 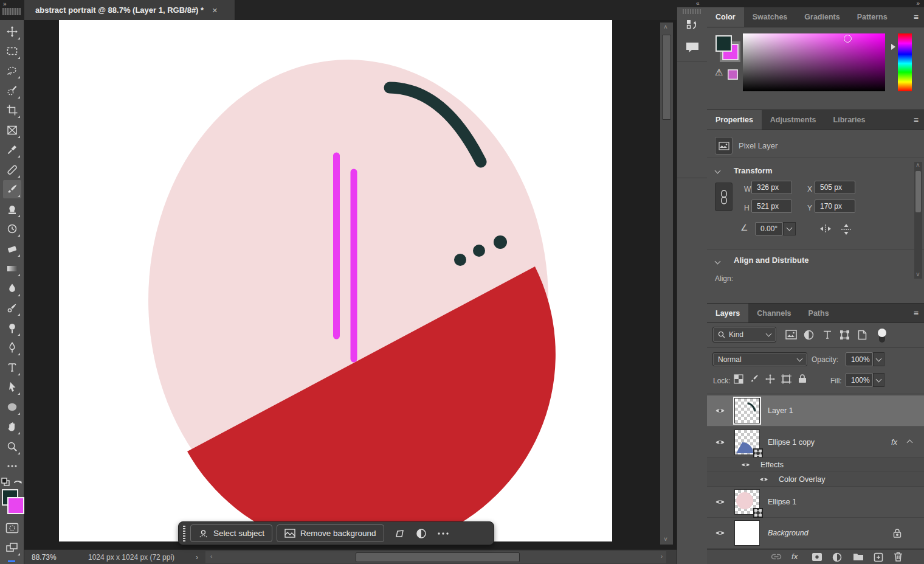 What do you see at coordinates (12, 308) in the screenshot?
I see `smudge-tool` at bounding box center [12, 308].